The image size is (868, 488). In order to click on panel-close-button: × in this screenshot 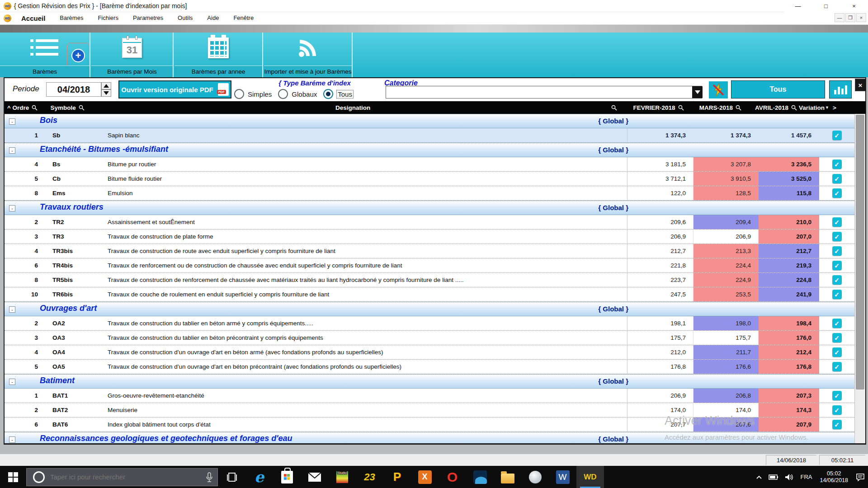, I will do `click(860, 85)`.